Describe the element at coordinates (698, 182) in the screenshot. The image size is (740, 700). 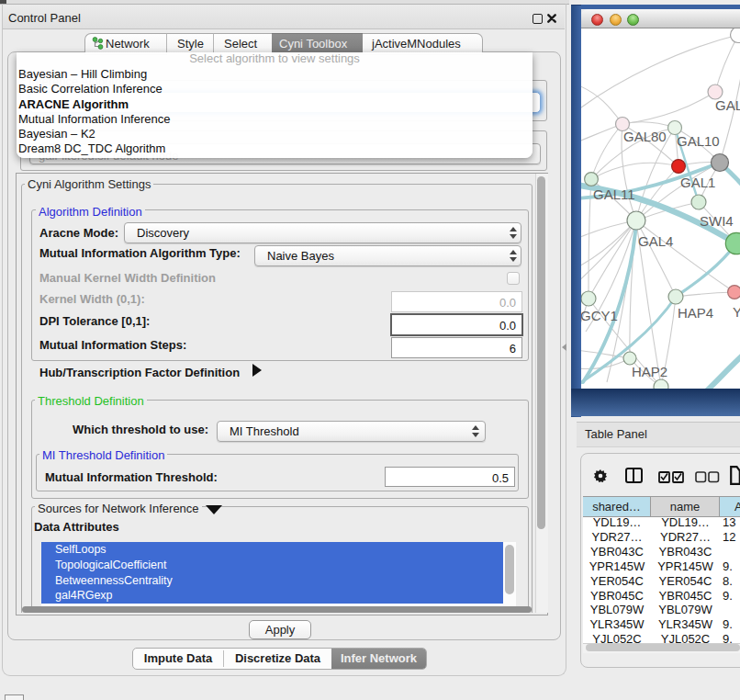
I see `svg-text: GAL1` at that location.